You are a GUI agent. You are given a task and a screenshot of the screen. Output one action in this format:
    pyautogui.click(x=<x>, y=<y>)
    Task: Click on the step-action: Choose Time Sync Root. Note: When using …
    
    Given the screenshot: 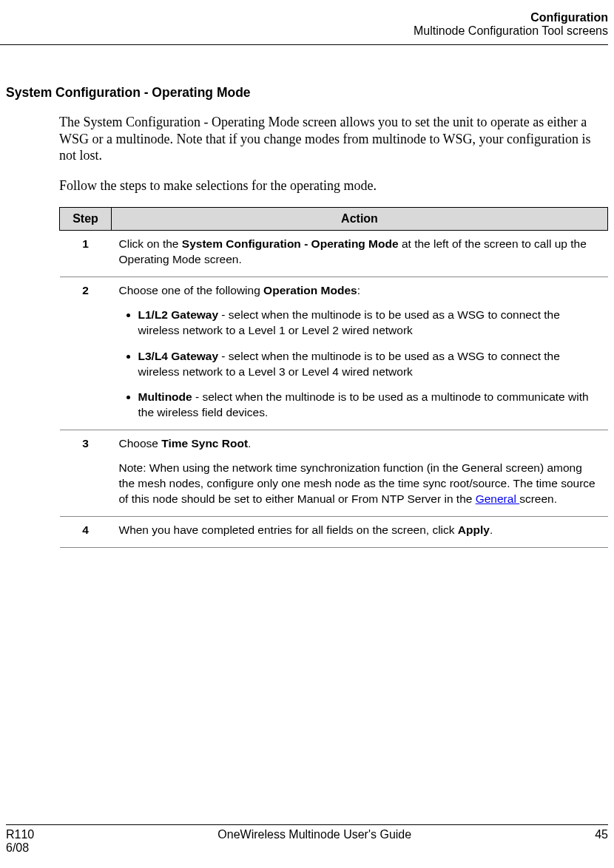 What is the action you would take?
    pyautogui.click(x=360, y=473)
    